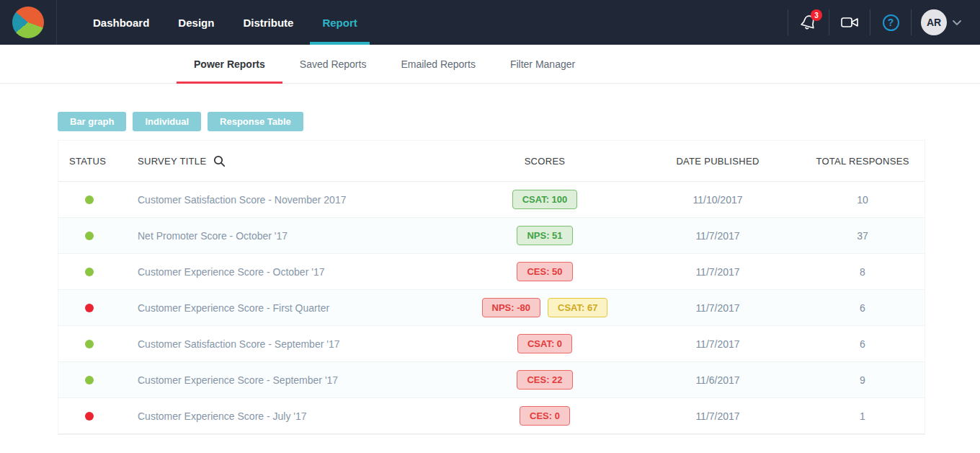 This screenshot has width=980, height=453. What do you see at coordinates (718, 380) in the screenshot?
I see `date-published: 11/6/2017` at bounding box center [718, 380].